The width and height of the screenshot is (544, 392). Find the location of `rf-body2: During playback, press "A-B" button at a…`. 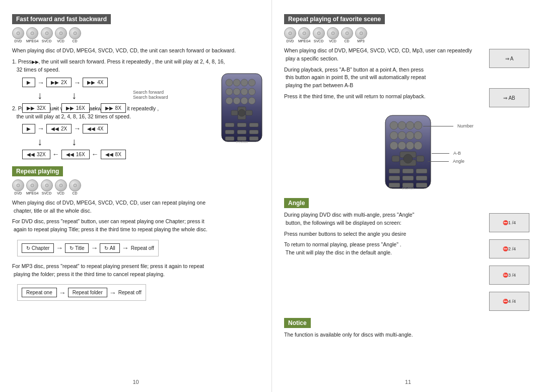

rf-body2: During playback, press "A-B" button at a… is located at coordinates (384, 78).